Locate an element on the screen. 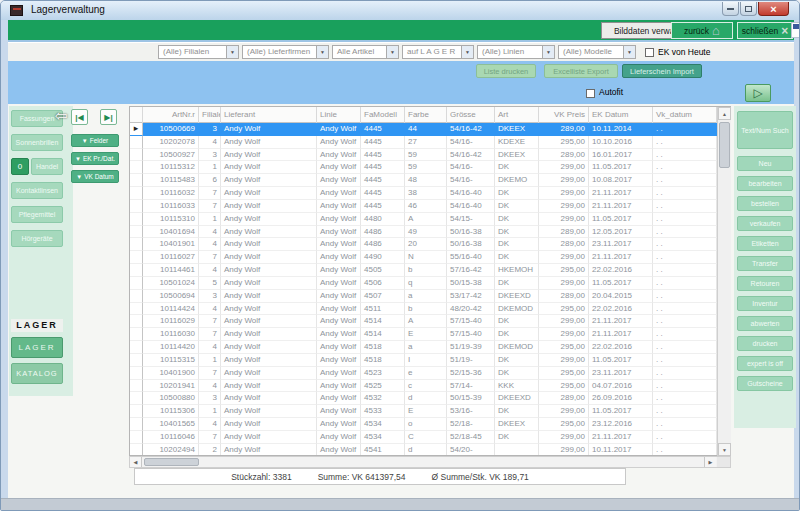  sidebar-item-sonnenbrillen: Sonnenbrillen is located at coordinates (37, 142).